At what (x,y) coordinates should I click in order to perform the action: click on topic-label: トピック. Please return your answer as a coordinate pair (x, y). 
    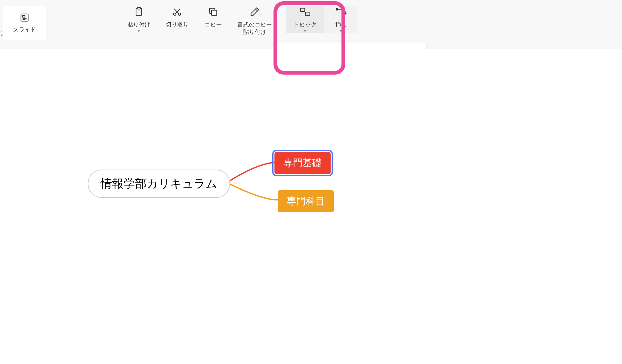
    Looking at the image, I should click on (305, 25).